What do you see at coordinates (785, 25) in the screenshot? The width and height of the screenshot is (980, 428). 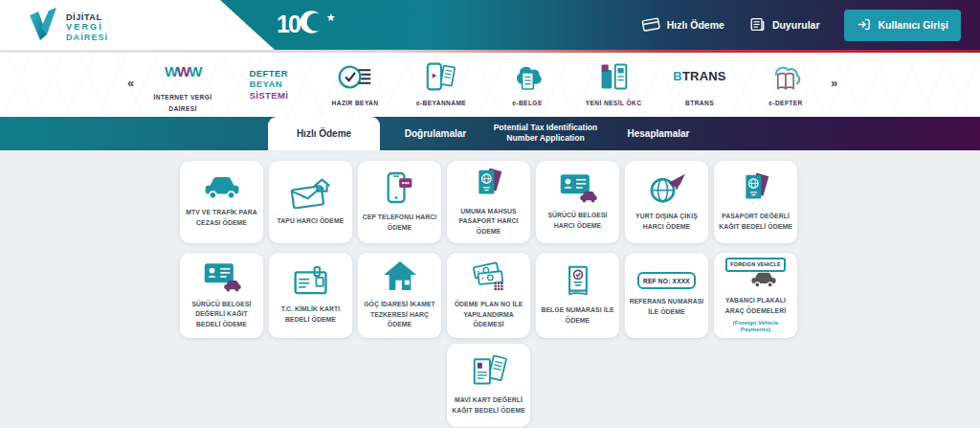 I see `header-link-duyurular: Duyurular` at bounding box center [785, 25].